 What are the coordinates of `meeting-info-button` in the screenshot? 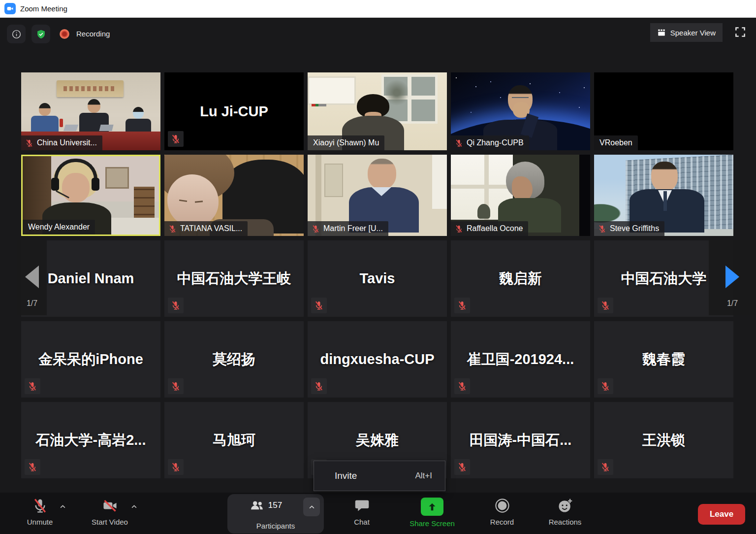 It's located at (16, 34).